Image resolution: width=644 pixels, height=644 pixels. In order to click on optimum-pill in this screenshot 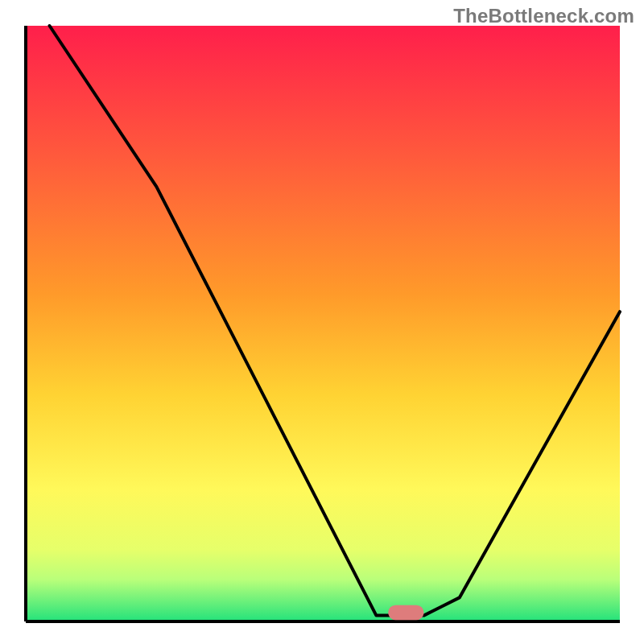, I will do `click(406, 613)`.